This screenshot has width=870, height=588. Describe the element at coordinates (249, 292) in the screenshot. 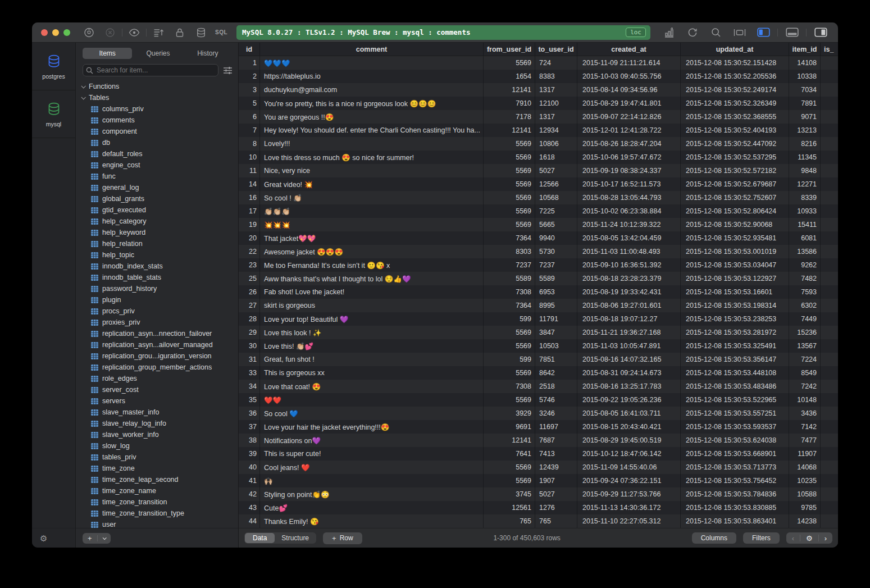

I see `cell-id: 26` at that location.